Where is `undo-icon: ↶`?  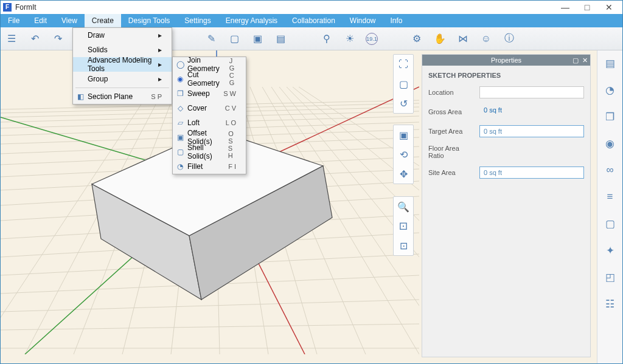 undo-icon: ↶ is located at coordinates (35, 39).